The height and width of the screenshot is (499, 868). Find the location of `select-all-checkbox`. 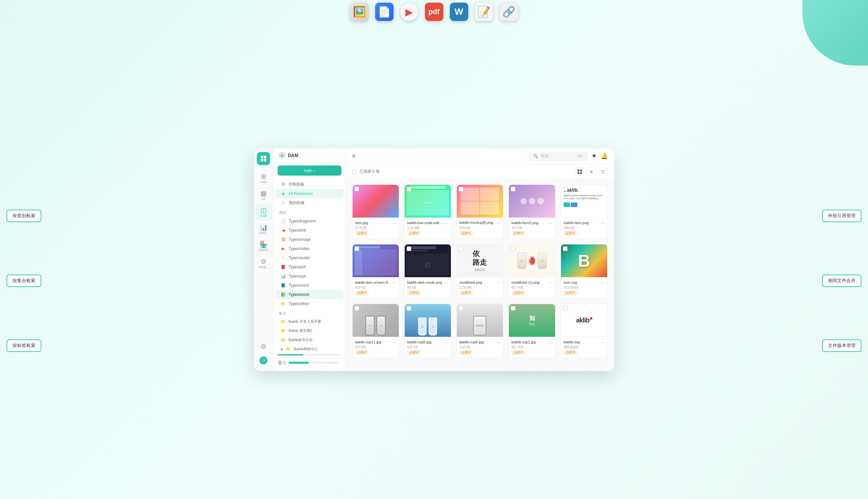

select-all-checkbox is located at coordinates (354, 172).